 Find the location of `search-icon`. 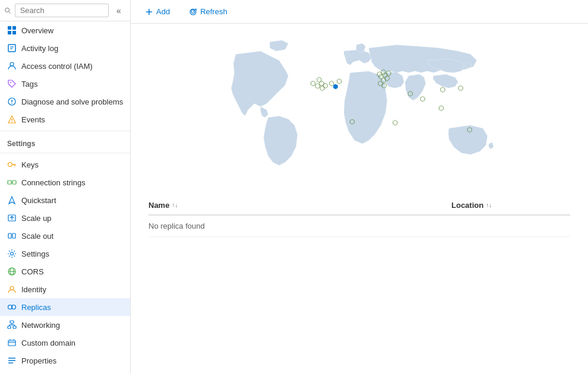

search-icon is located at coordinates (8, 11).